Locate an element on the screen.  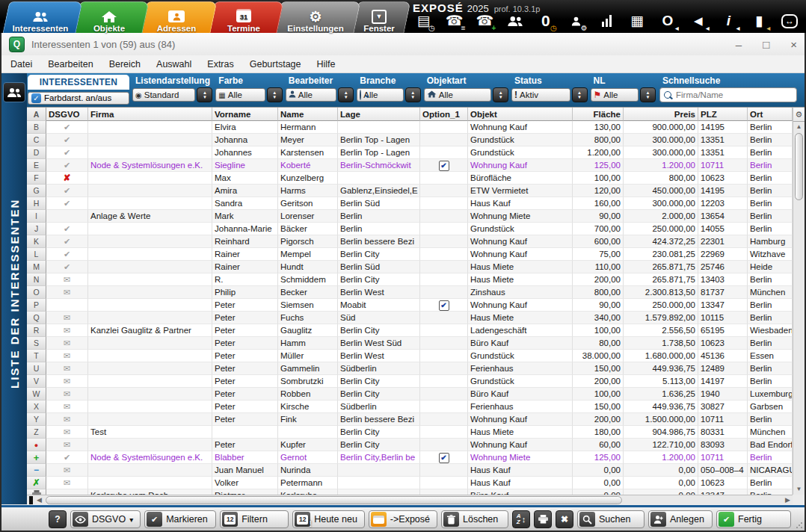
cell-ort: Essen is located at coordinates (770, 356).